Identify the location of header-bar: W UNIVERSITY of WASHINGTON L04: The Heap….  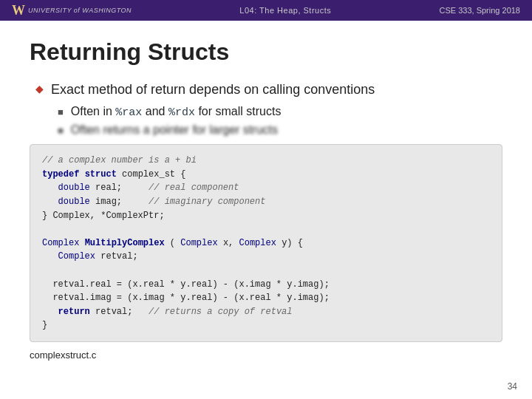
(266, 10).